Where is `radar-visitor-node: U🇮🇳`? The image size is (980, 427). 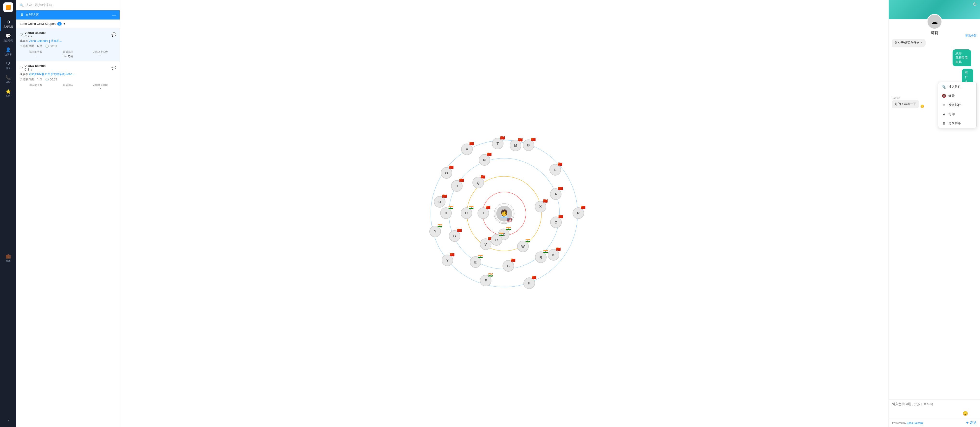
radar-visitor-node: U🇮🇳 is located at coordinates (467, 214).